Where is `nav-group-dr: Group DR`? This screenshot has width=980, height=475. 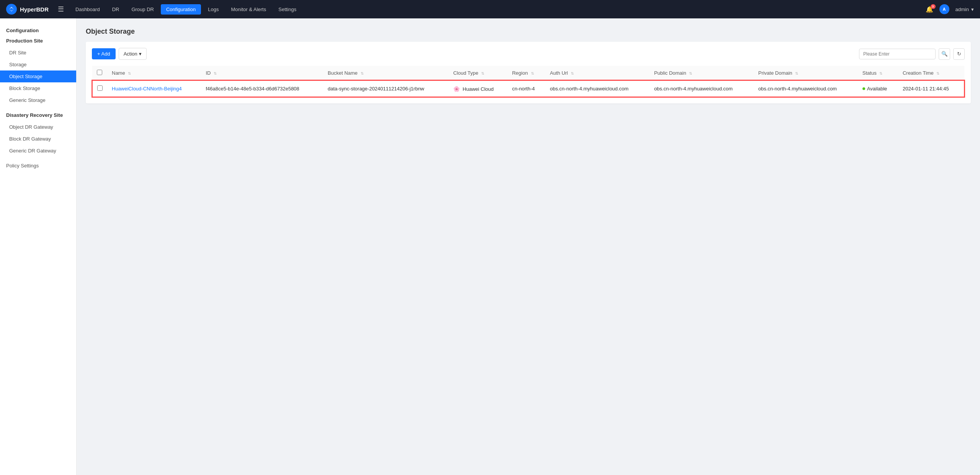 nav-group-dr: Group DR is located at coordinates (142, 9).